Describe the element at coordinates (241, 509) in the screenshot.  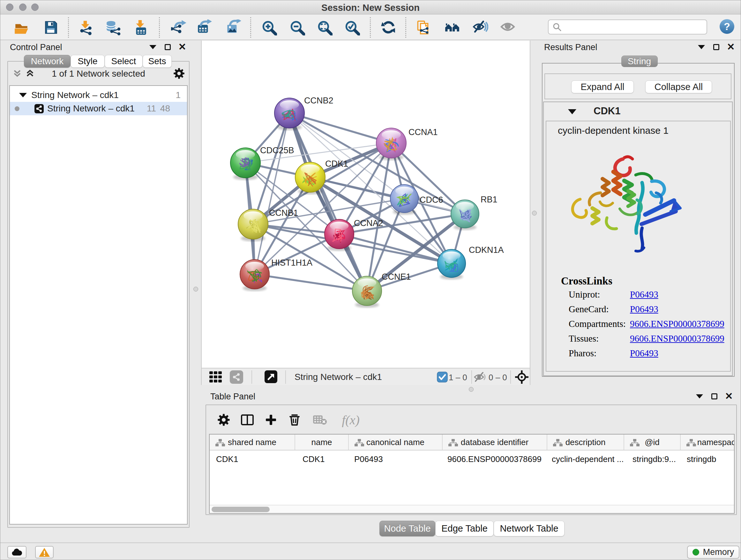
I see `scrollbar-thumb` at that location.